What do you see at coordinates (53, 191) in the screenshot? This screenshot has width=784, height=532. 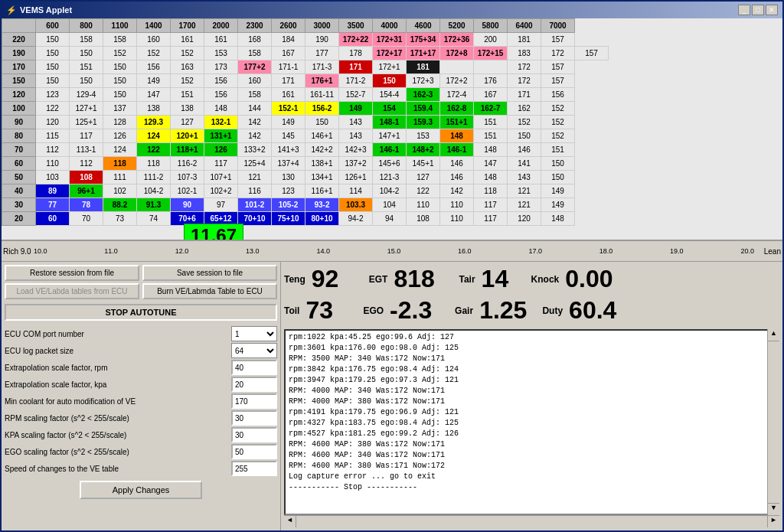 I see `table-cell: 89` at bounding box center [53, 191].